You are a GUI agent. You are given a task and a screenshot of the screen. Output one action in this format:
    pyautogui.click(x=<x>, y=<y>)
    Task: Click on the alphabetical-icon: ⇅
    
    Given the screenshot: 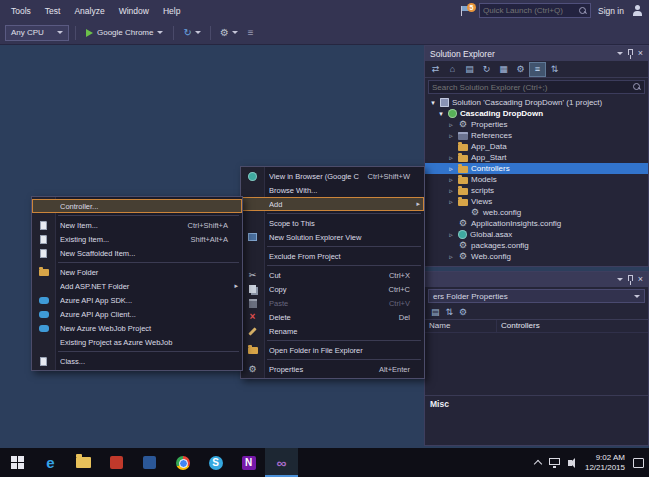 What is the action you would take?
    pyautogui.click(x=450, y=312)
    